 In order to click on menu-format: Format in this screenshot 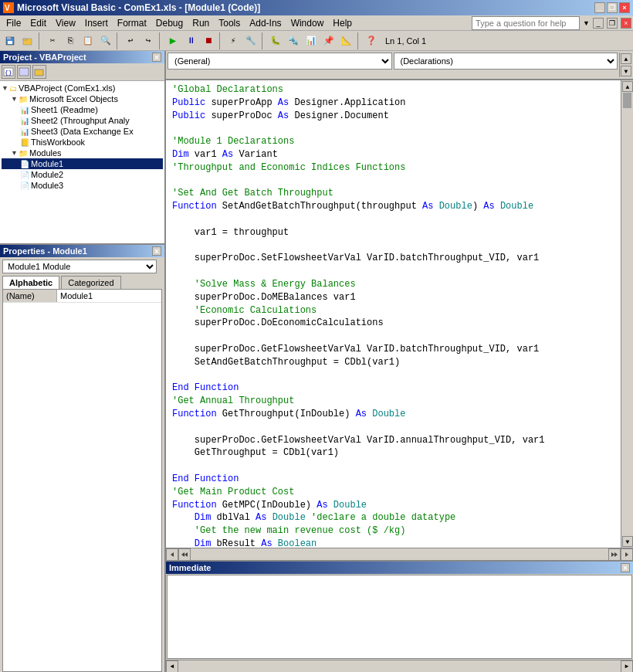, I will do `click(132, 23)`.